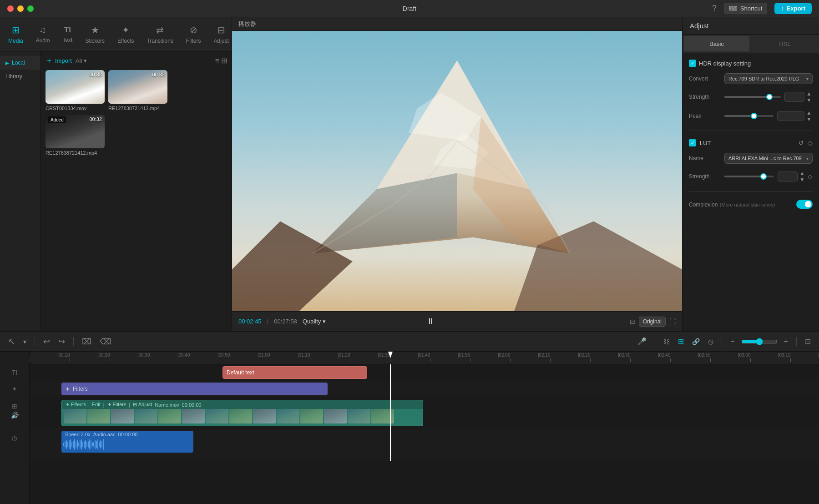 This screenshot has height=504, width=819. What do you see at coordinates (748, 205) in the screenshot?
I see `complexion-sublabel: (More natural skin tones)` at bounding box center [748, 205].